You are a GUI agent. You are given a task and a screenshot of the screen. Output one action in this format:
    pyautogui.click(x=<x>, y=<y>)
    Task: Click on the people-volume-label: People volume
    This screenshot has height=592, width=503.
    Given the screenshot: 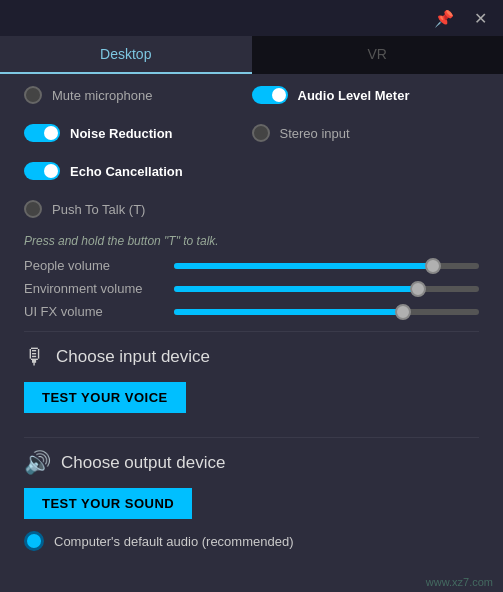 What is the action you would take?
    pyautogui.click(x=94, y=266)
    